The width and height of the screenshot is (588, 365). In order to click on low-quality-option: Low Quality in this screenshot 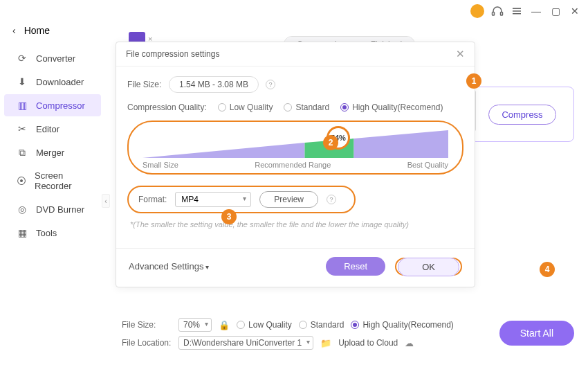, I will do `click(246, 107)`.